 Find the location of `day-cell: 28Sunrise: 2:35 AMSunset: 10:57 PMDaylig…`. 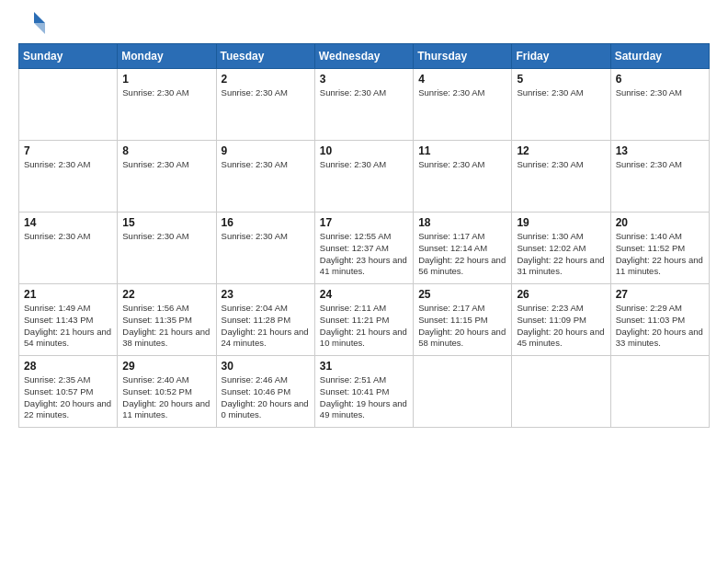

day-cell: 28Sunrise: 2:35 AMSunset: 10:57 PMDaylig… is located at coordinates (68, 392).